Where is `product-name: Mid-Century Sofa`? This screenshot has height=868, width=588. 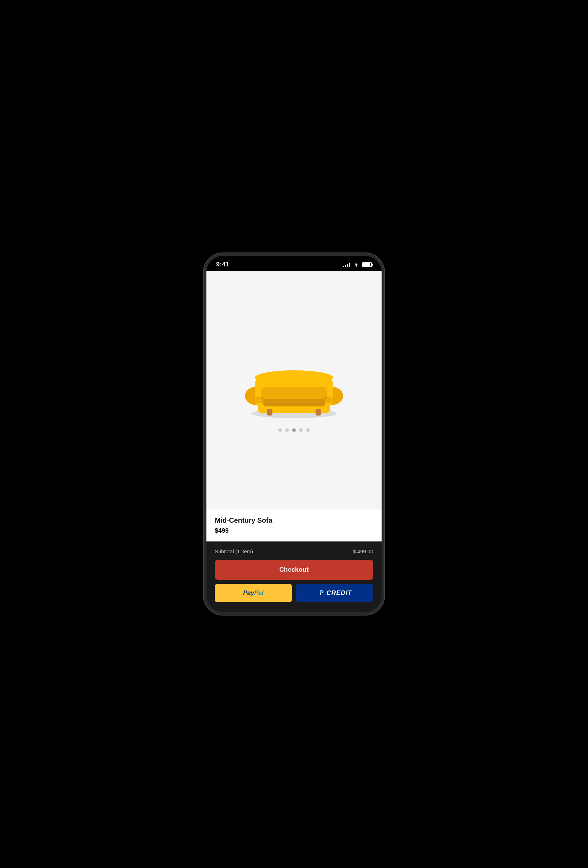 product-name: Mid-Century Sofa is located at coordinates (294, 521).